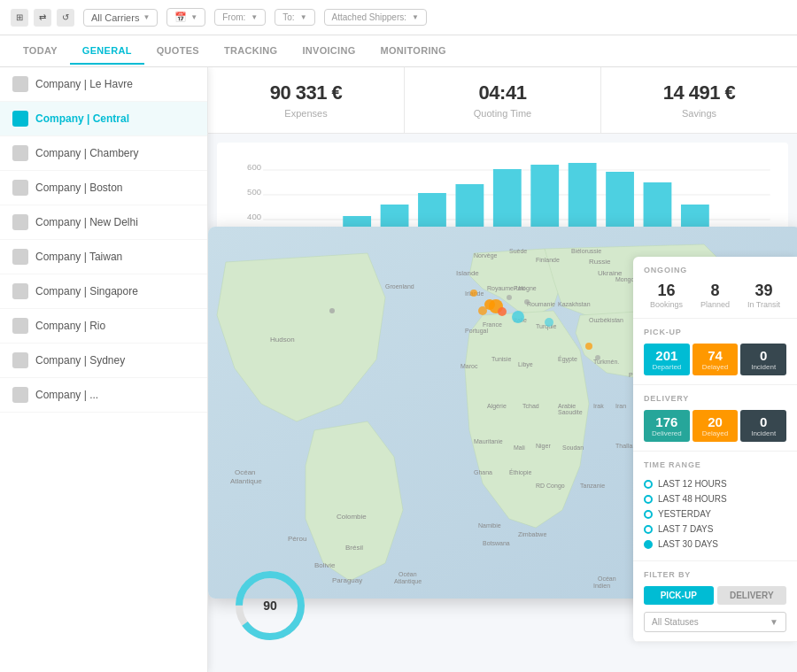 This screenshot has height=672, width=797. Describe the element at coordinates (716, 418) in the screenshot. I see `delivery-section: DELIVERY 176 Delivered 20 Delayed 0 Inci…` at that location.